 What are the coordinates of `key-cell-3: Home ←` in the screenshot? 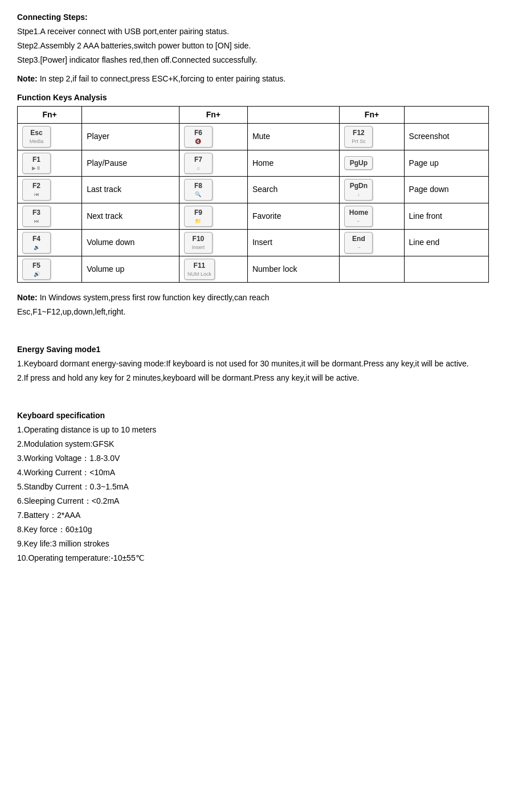 It's located at (372, 217).